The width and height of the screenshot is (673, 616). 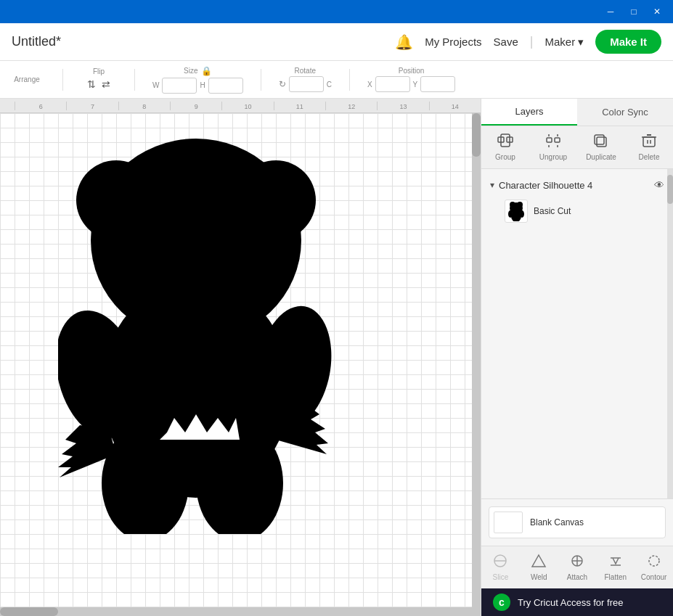 I want to click on size-controls: W H, so click(x=197, y=86).